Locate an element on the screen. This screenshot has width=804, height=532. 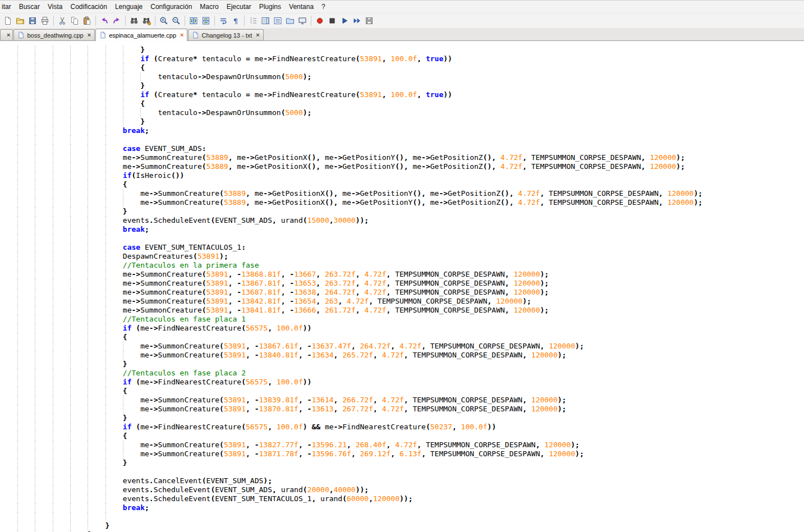
redo-button is located at coordinates (117, 21).